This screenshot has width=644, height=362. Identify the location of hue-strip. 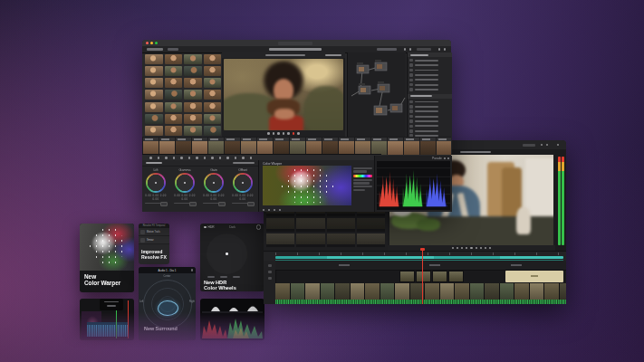
(362, 176).